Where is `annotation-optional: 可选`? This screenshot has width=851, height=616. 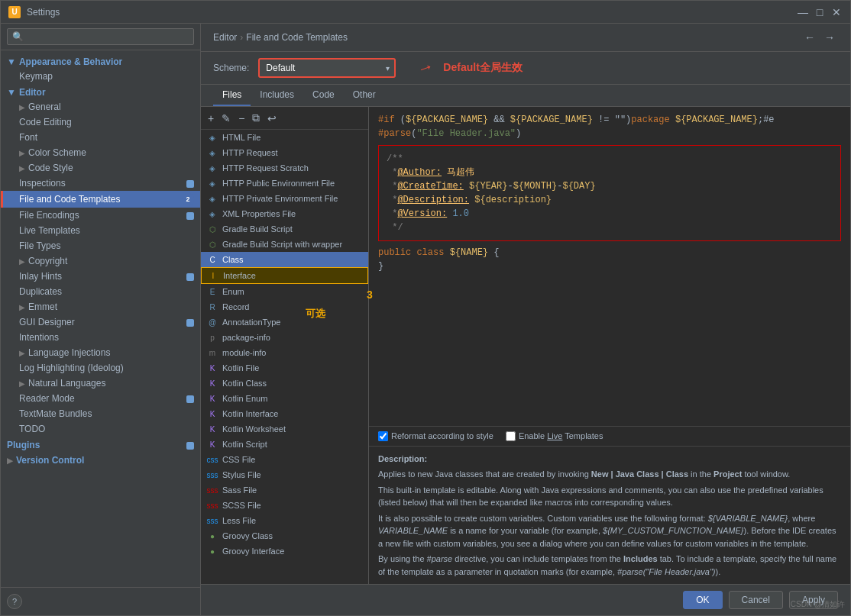 annotation-optional: 可选 is located at coordinates (315, 314).